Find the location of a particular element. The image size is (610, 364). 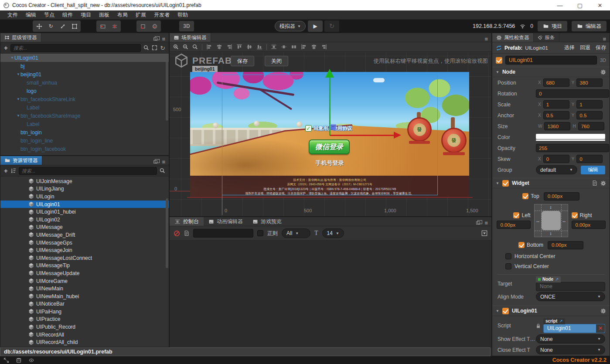

scale-y-input is located at coordinates (590, 105).